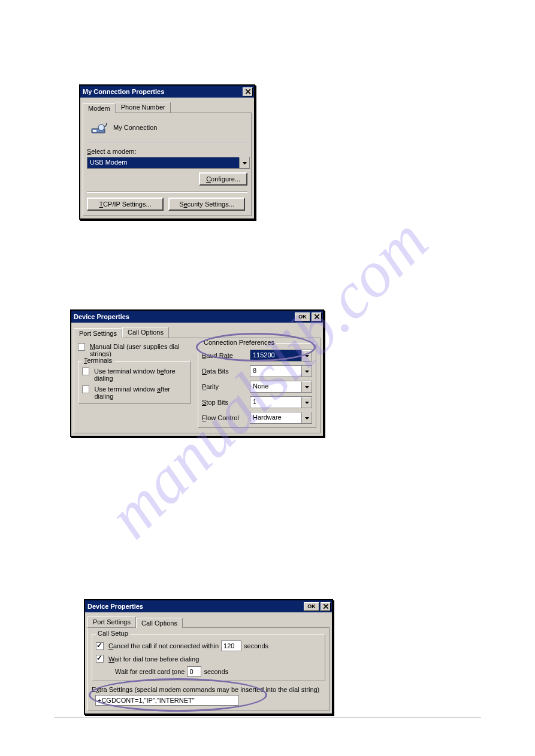 This screenshot has width=535, height=756. What do you see at coordinates (150, 672) in the screenshot?
I see `credit-tone-label: Wait for credit card tone` at bounding box center [150, 672].